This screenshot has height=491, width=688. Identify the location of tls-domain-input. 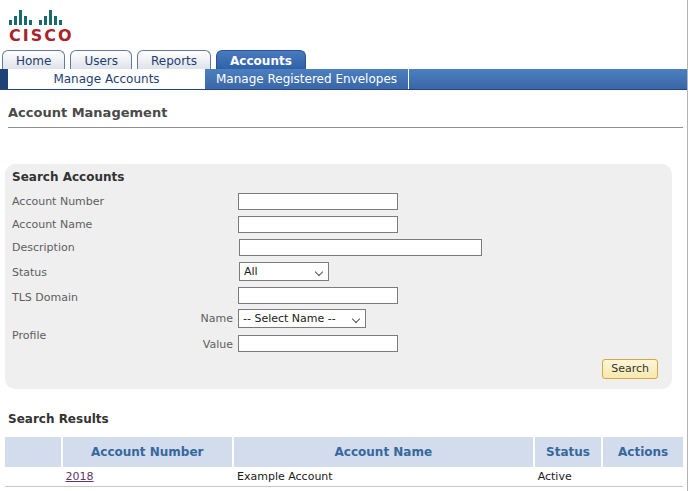
(318, 296).